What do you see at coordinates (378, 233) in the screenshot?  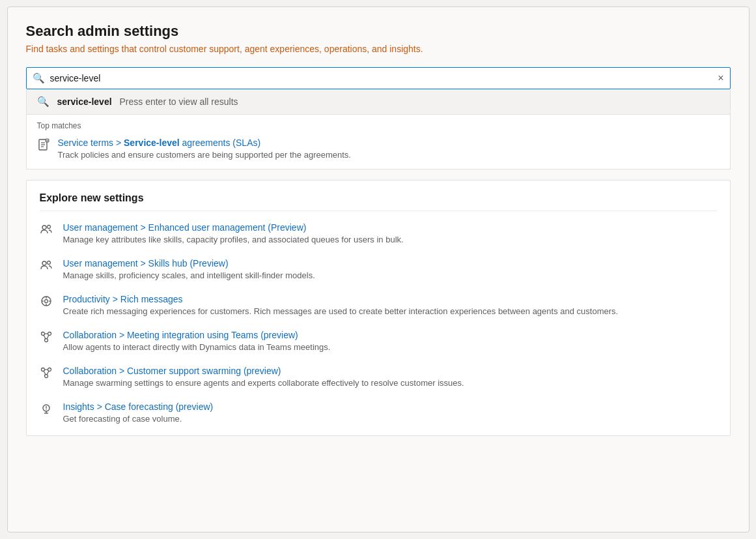 I see `explore-item-0: User management > Enhanced user manageme…` at bounding box center [378, 233].